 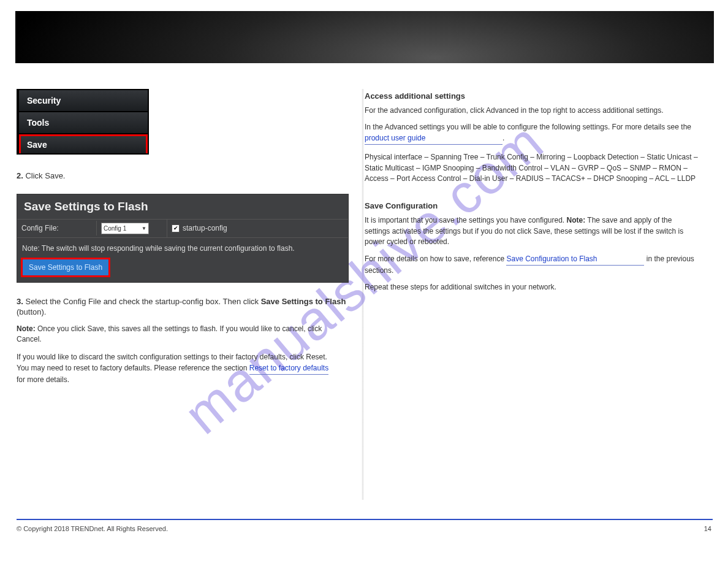 What do you see at coordinates (182, 176) in the screenshot?
I see `step-2: 2. Click Save.` at bounding box center [182, 176].